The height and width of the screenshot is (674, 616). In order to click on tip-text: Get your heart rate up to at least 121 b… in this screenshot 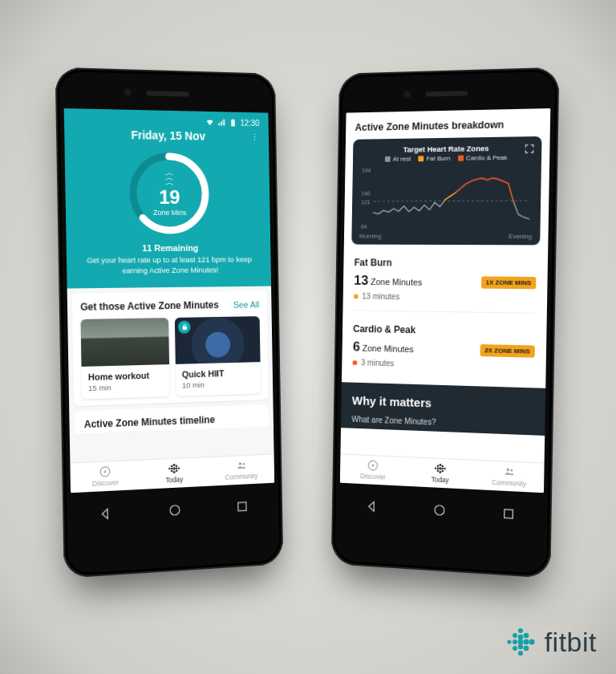, I will do `click(168, 265)`.